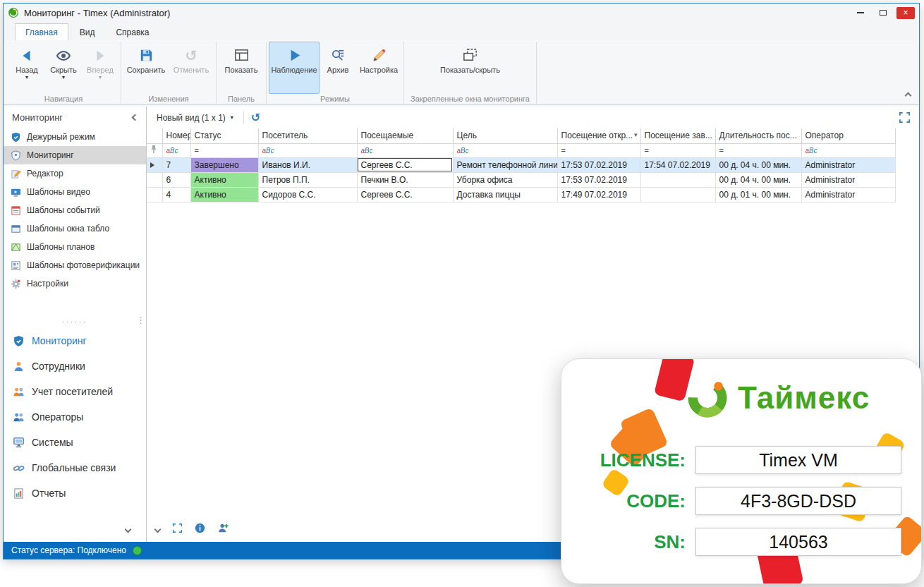 The height and width of the screenshot is (587, 924). Describe the element at coordinates (37, 117) in the screenshot. I see `sidebar-title: Мониторинг` at that location.